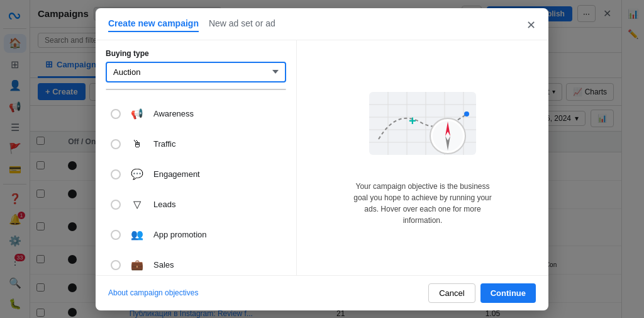  What do you see at coordinates (116, 174) in the screenshot?
I see `engagement-radio` at bounding box center [116, 174].